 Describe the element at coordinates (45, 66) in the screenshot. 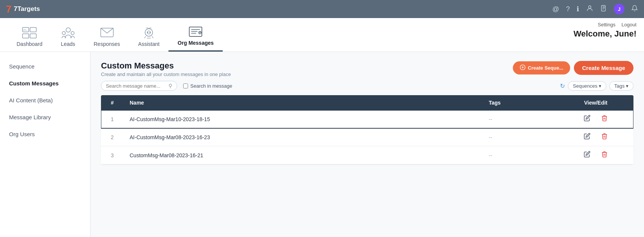

I see `sidebar-item-sequence: Sequence` at that location.